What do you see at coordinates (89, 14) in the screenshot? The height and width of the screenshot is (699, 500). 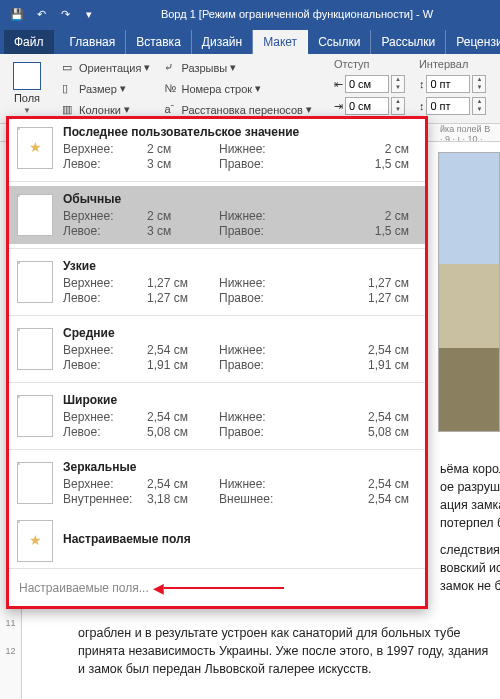 I see `qat-customize-button: ▾` at bounding box center [89, 14].